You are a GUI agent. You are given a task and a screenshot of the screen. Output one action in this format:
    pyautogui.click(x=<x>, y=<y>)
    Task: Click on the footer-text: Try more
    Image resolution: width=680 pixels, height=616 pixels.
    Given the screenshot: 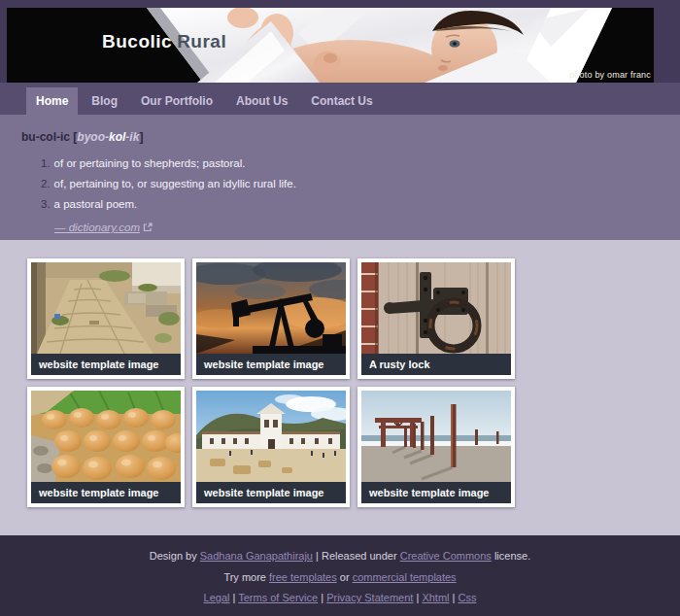 What is the action you would take?
    pyautogui.click(x=247, y=577)
    